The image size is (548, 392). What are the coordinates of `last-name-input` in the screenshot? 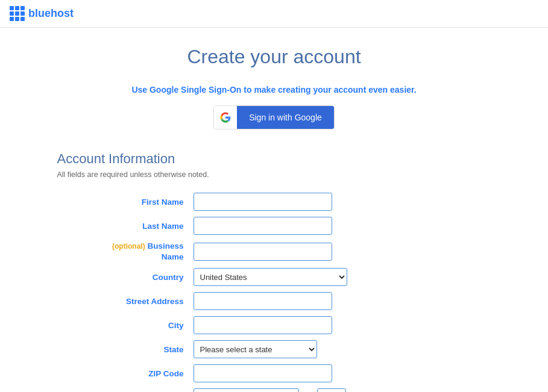 It's located at (263, 226).